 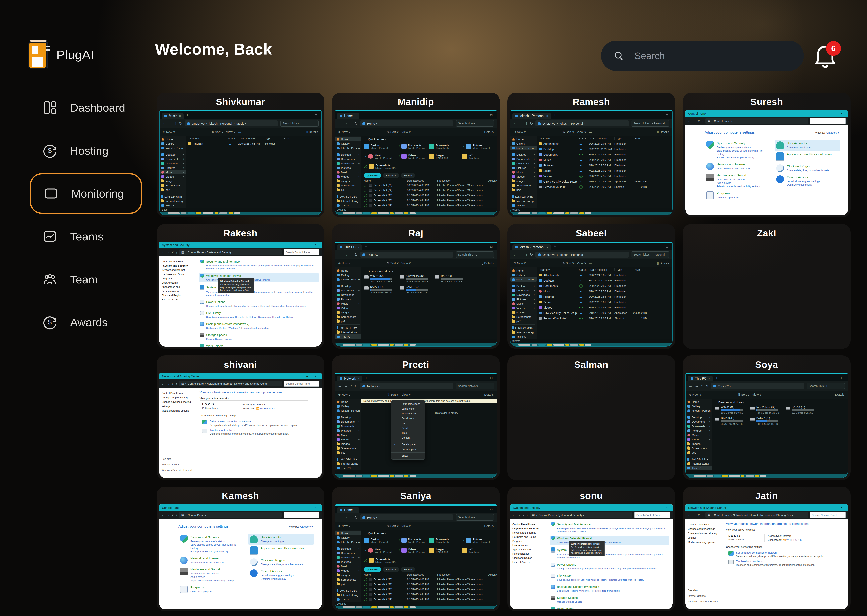 What do you see at coordinates (240, 286) in the screenshot?
I see `user-tile-rakesh: Rakesh System and Security – × ←→∨↑ ▦ › …` at bounding box center [240, 286].